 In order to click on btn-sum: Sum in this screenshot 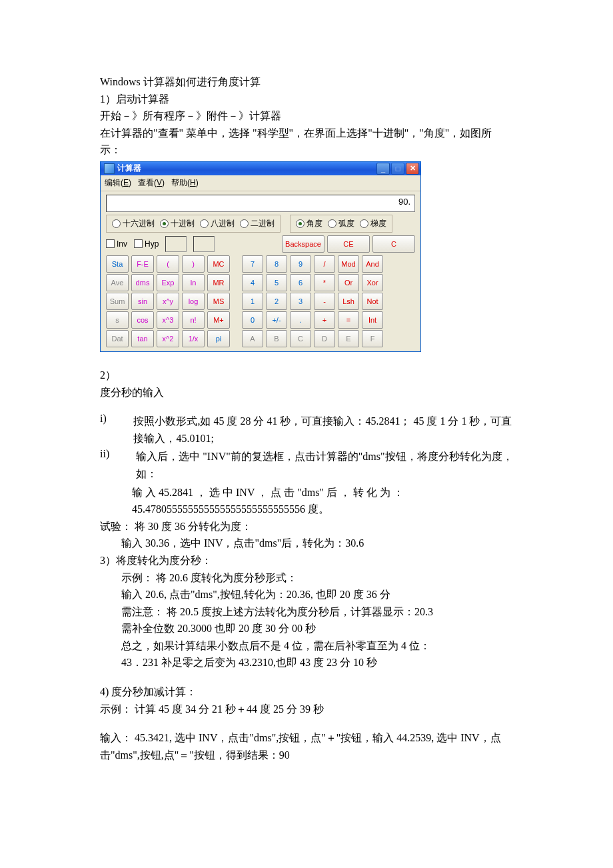, I will do `click(117, 301)`.